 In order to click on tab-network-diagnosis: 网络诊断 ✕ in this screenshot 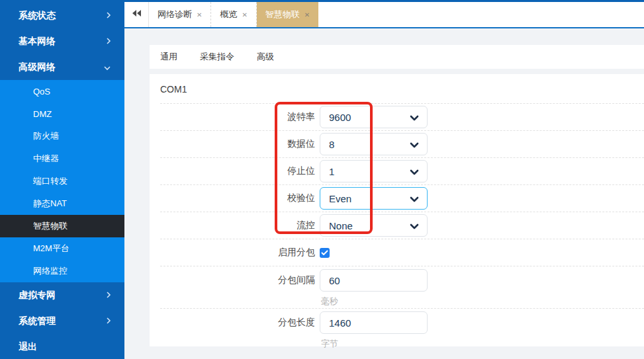, I will do `click(180, 15)`.